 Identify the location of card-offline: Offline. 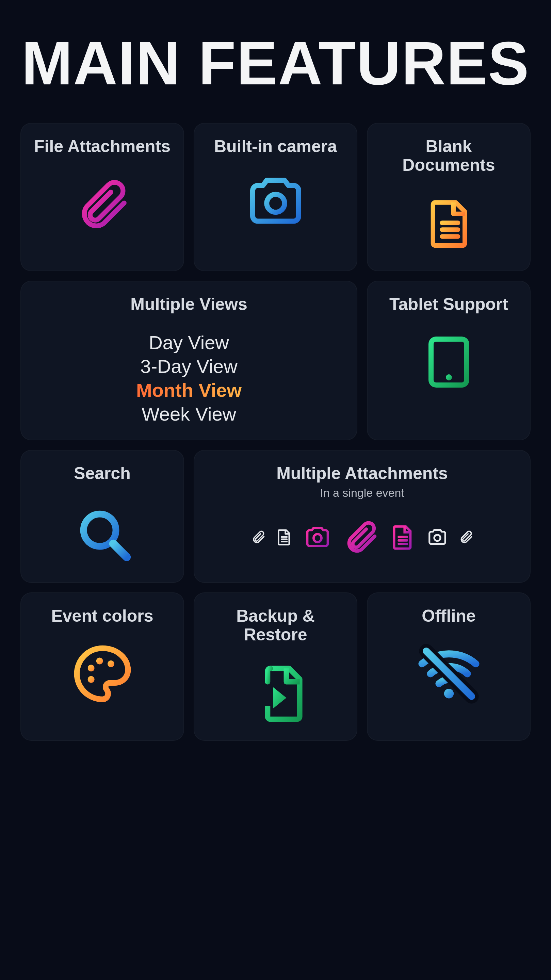
(449, 667).